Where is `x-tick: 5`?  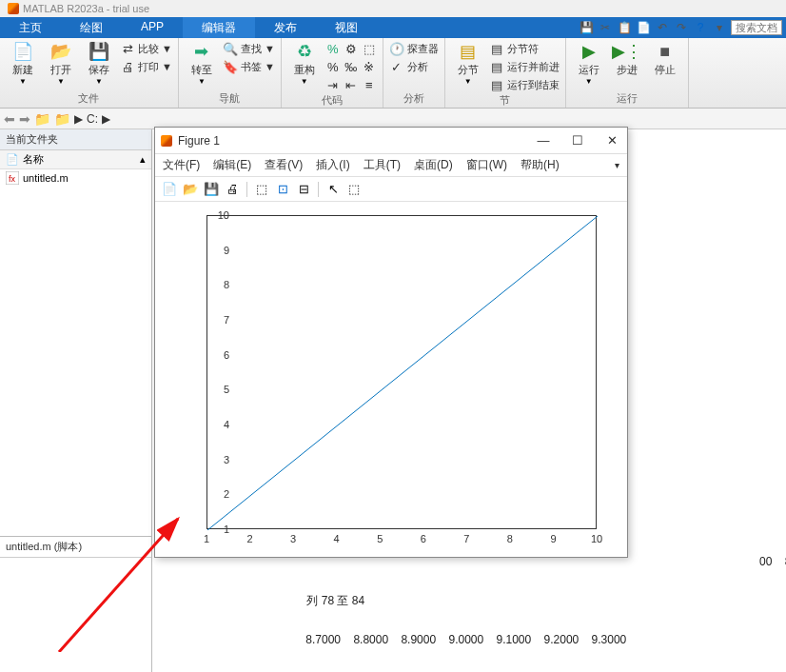
x-tick: 5 is located at coordinates (380, 539).